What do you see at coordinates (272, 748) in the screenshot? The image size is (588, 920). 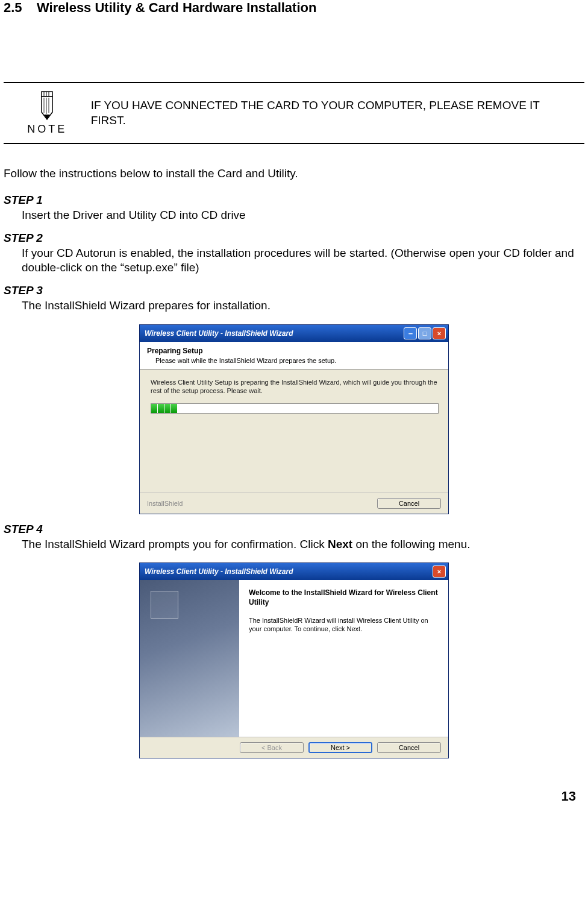 I see `back-button: < Back` at bounding box center [272, 748].